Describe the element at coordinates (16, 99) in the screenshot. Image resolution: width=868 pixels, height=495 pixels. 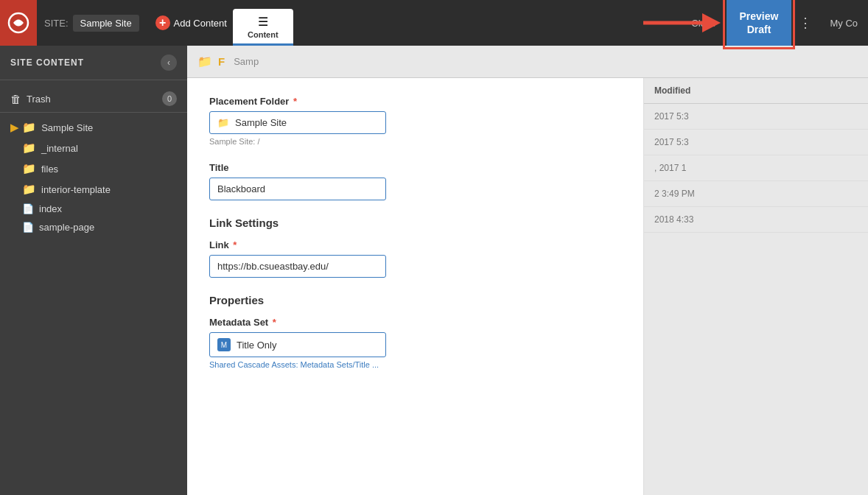
I see `trash-icon: 🗑` at that location.